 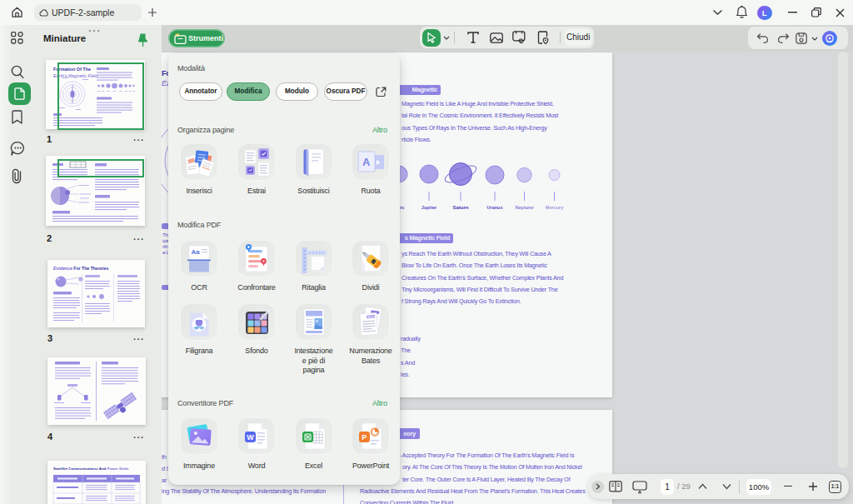 What do you see at coordinates (364, 437) in the screenshot?
I see `svg-text: P` at bounding box center [364, 437].